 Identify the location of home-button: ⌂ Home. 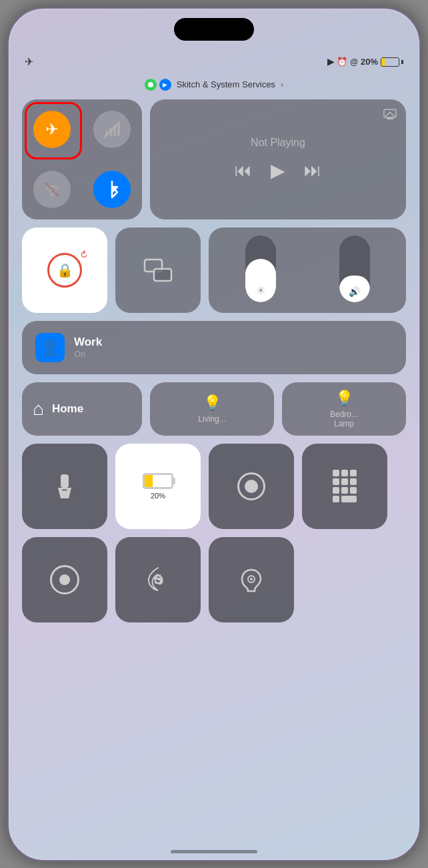
(82, 409).